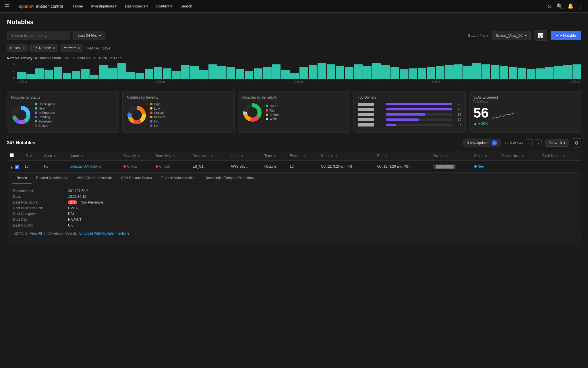 The image size is (588, 368). What do you see at coordinates (229, 178) in the screenshot?
I see `tab-crowdstrike: Crowdstrike Endpoint Detections` at bounding box center [229, 178].